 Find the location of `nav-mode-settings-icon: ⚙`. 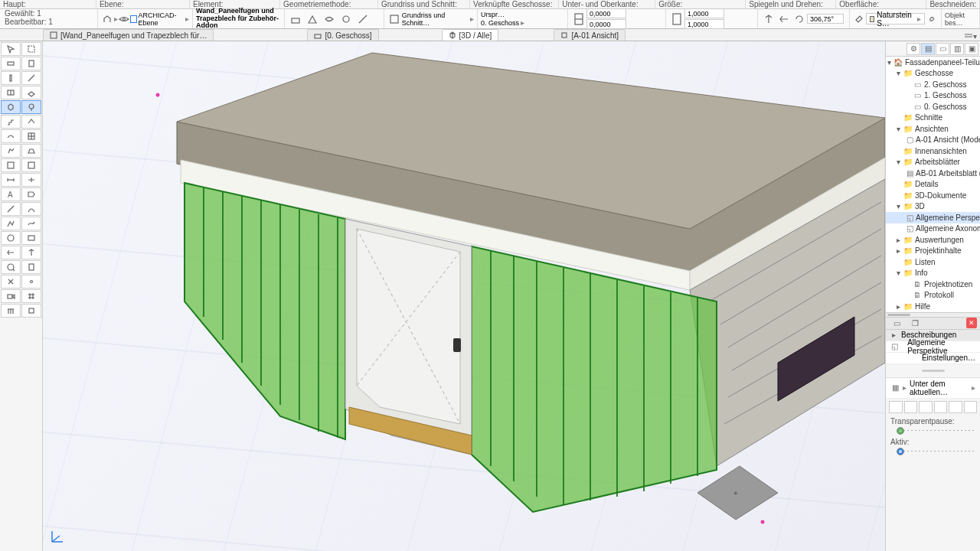

nav-mode-settings-icon: ⚙ is located at coordinates (913, 49).